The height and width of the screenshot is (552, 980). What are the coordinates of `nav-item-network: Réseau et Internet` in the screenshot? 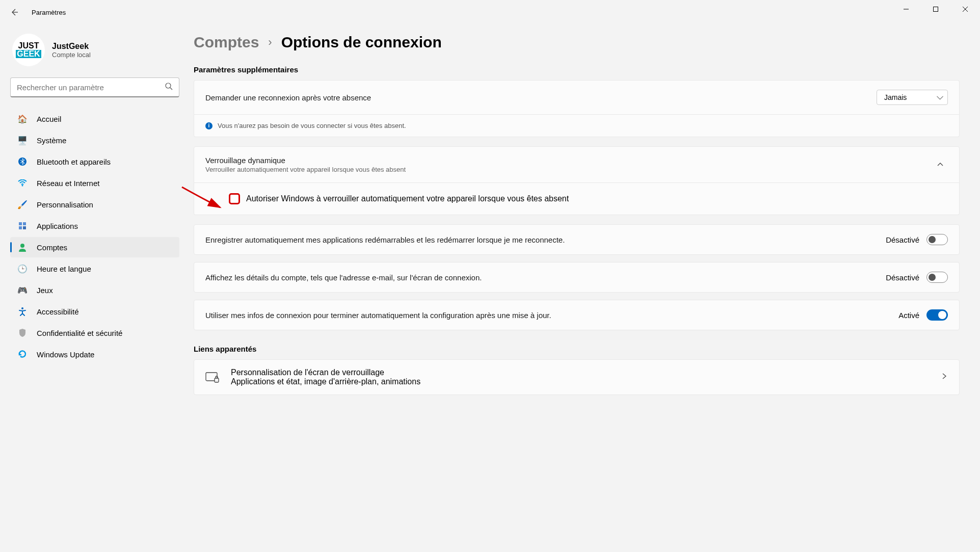 It's located at (95, 183).